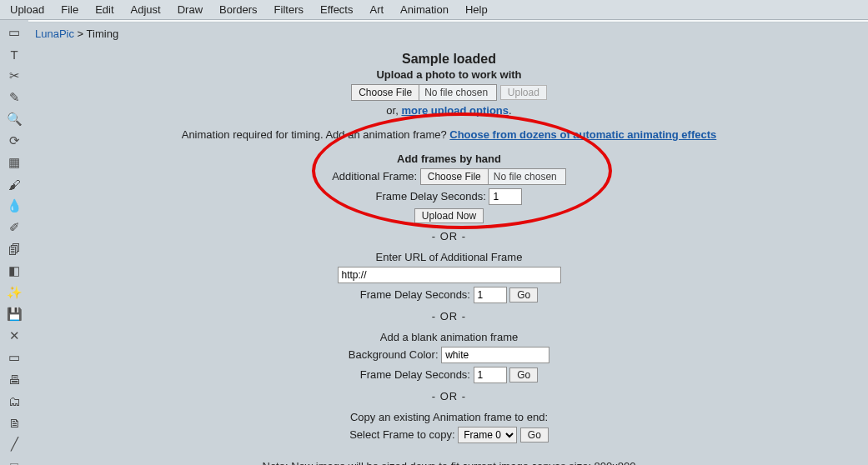 This screenshot has height=465, width=868. I want to click on pen-icon: ✎, so click(14, 98).